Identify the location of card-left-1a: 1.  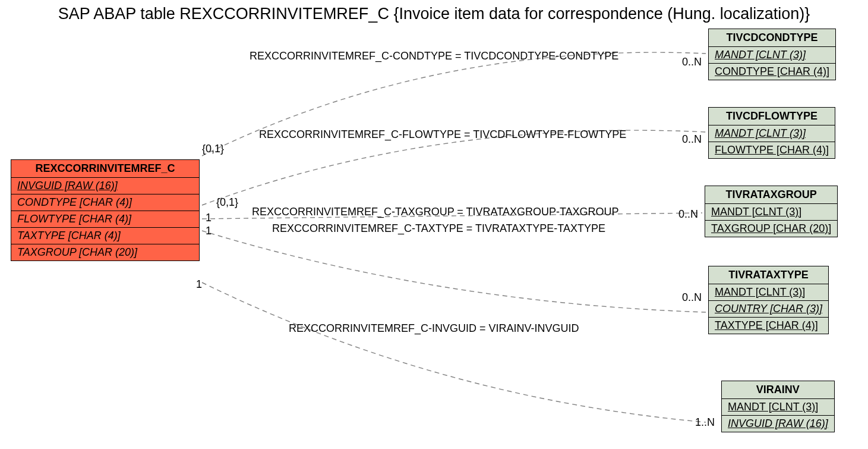
(209, 218).